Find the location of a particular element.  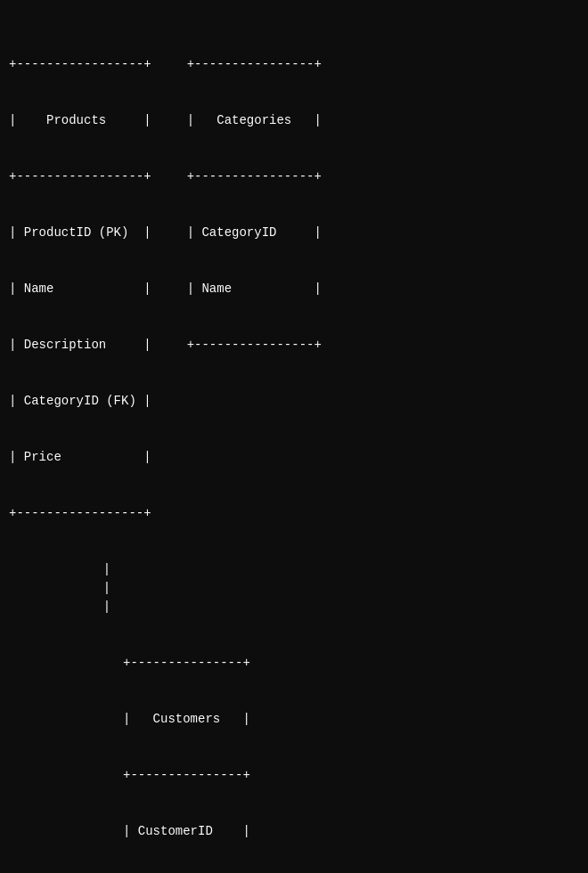

categories-field-1: | CategoryID | is located at coordinates (255, 233).